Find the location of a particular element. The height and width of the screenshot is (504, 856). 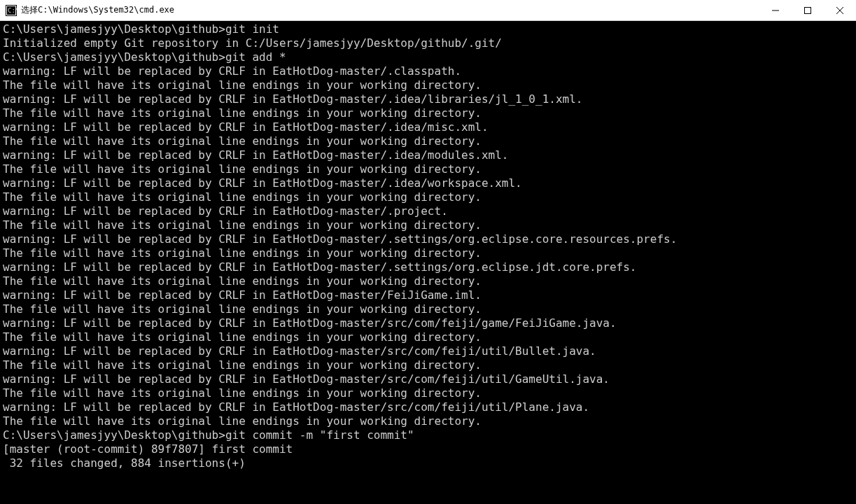

maximize-button is located at coordinates (808, 10).